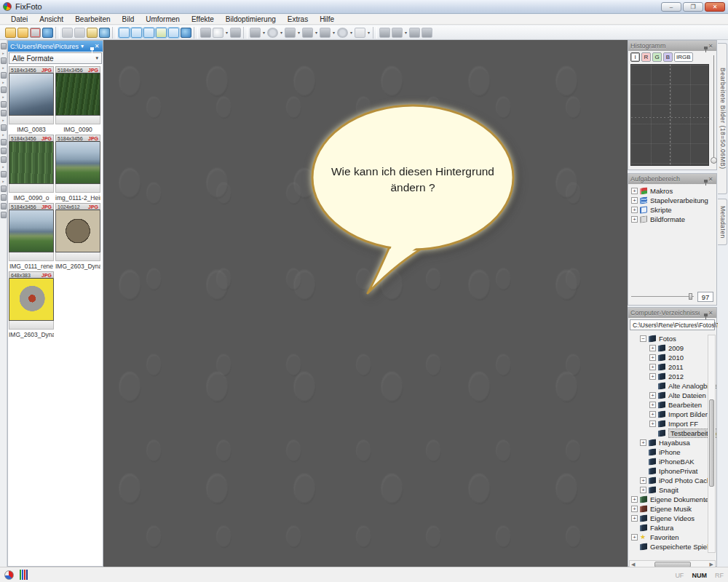  What do you see at coordinates (690, 297) in the screenshot?
I see `slider-thumb` at bounding box center [690, 297].